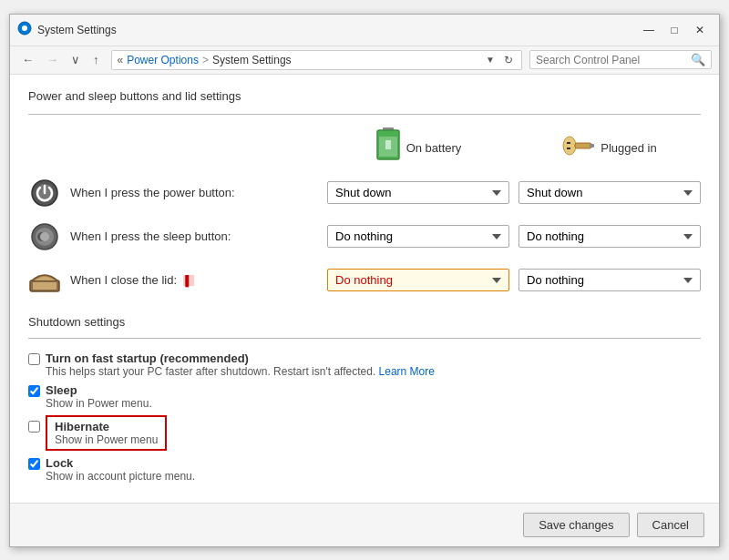  What do you see at coordinates (364, 433) in the screenshot?
I see `hibernate-item: Hibernate Show in Power menu` at bounding box center [364, 433].